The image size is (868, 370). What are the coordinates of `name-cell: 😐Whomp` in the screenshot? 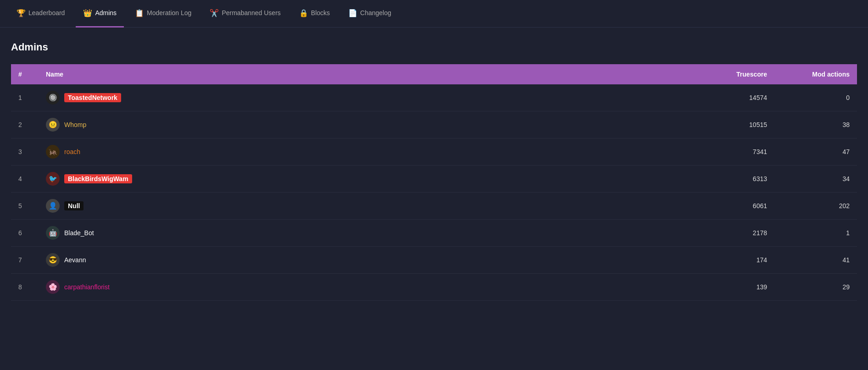 It's located at (292, 125).